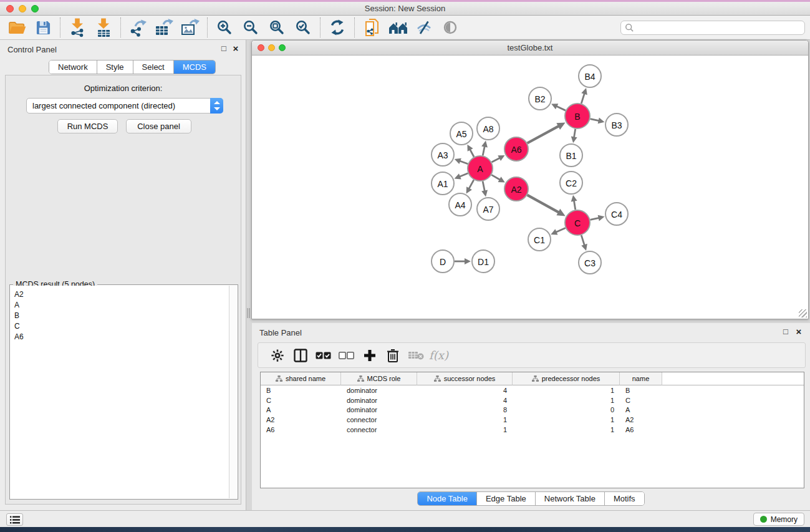 This screenshot has width=810, height=532. Describe the element at coordinates (590, 76) in the screenshot. I see `node-B4: B4` at that location.